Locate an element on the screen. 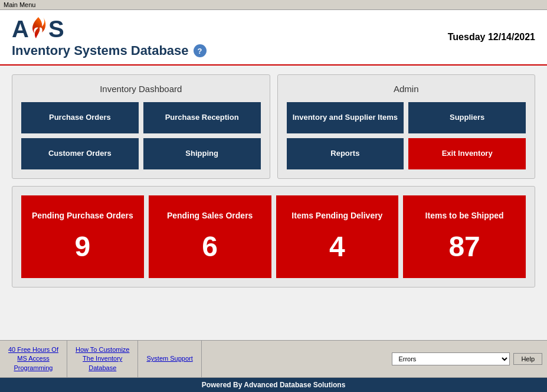  pending-sales-orders-label: Pending Sales Orders is located at coordinates (210, 215).